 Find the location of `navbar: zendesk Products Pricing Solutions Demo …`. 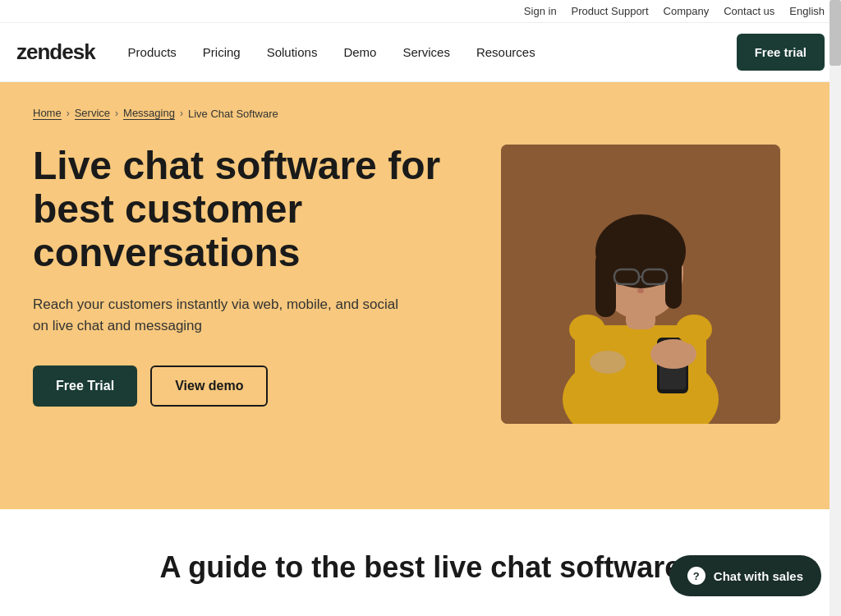

navbar: zendesk Products Pricing Solutions Demo … is located at coordinates (420, 53).